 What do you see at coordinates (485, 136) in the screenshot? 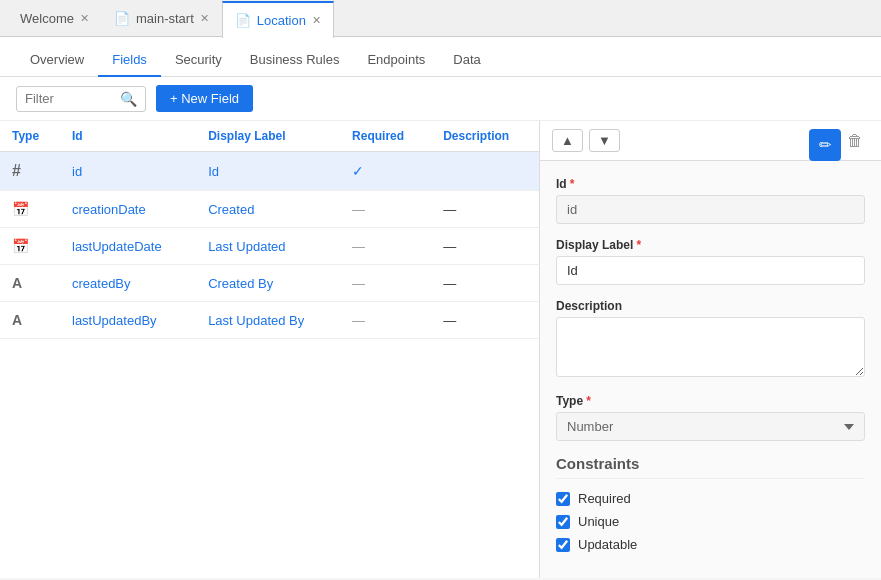
I see `col-description: Description` at bounding box center [485, 136].